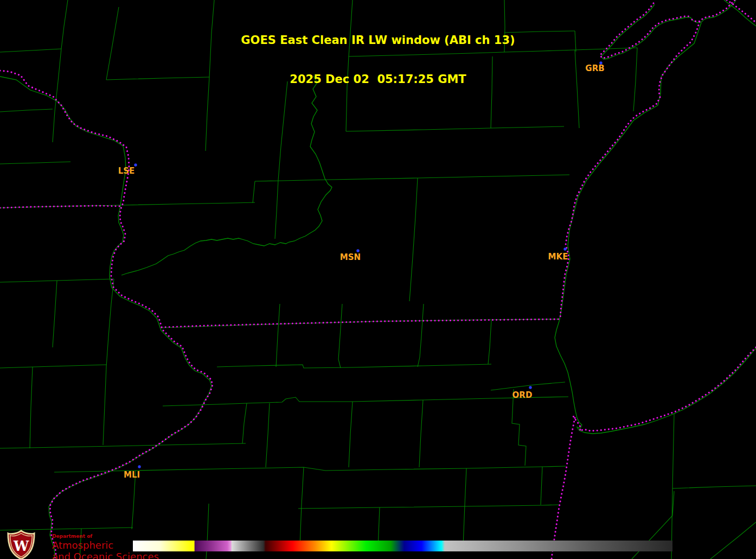 This screenshot has width=756, height=559. What do you see at coordinates (127, 171) in the screenshot?
I see `station-label: LSE` at bounding box center [127, 171].